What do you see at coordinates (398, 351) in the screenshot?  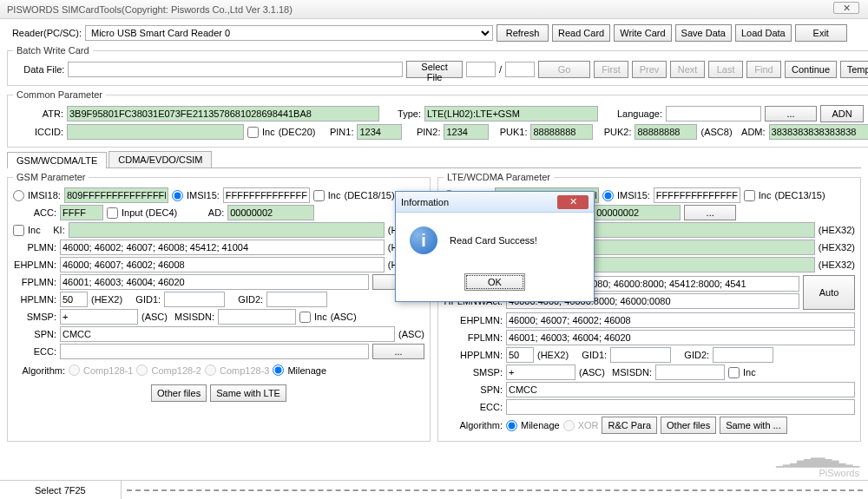 I see `gsm-ecc-more: ...` at bounding box center [398, 351].